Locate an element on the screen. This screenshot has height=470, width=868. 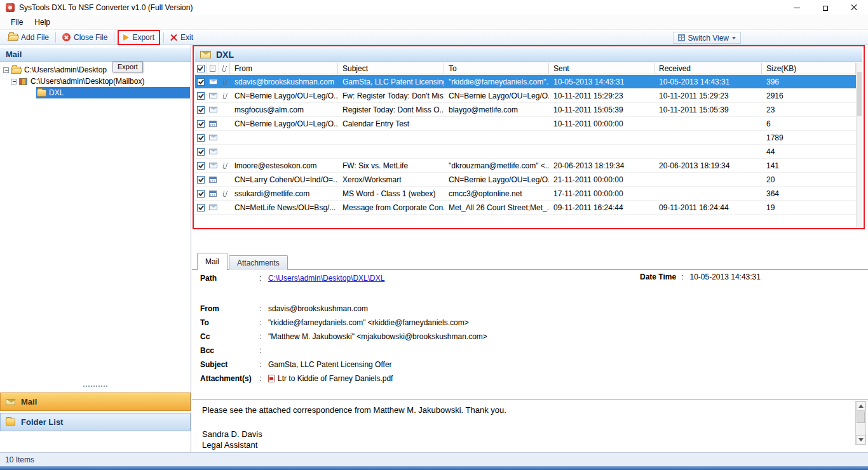
column-from: From is located at coordinates (284, 69).